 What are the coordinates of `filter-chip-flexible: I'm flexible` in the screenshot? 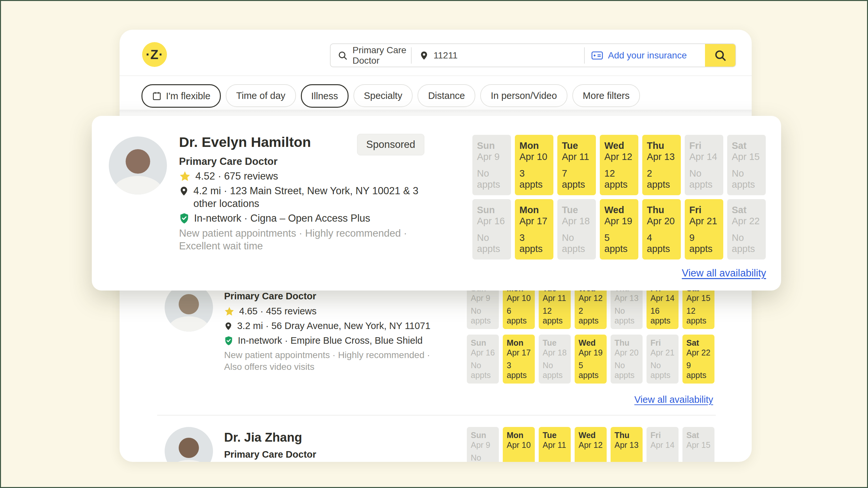 It's located at (181, 96).